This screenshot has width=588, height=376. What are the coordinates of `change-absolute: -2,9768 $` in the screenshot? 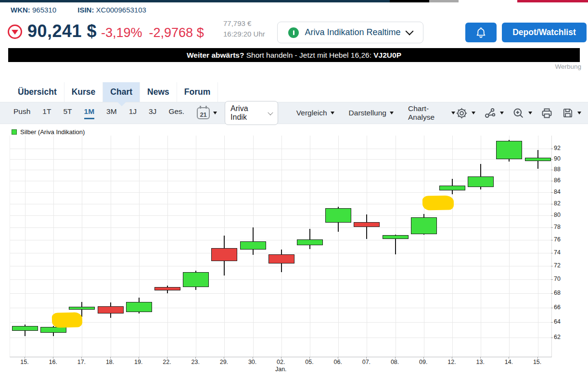 It's located at (177, 33).